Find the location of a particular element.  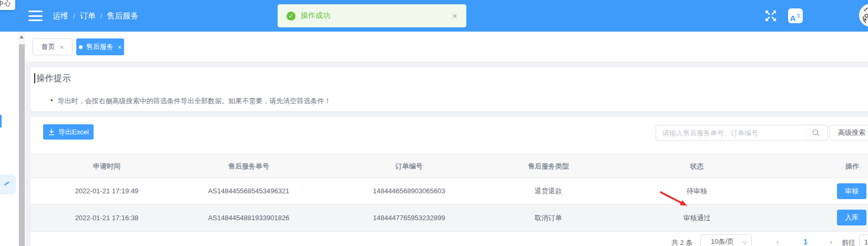

column-header-service-no: 售后服务单号 is located at coordinates (249, 166).